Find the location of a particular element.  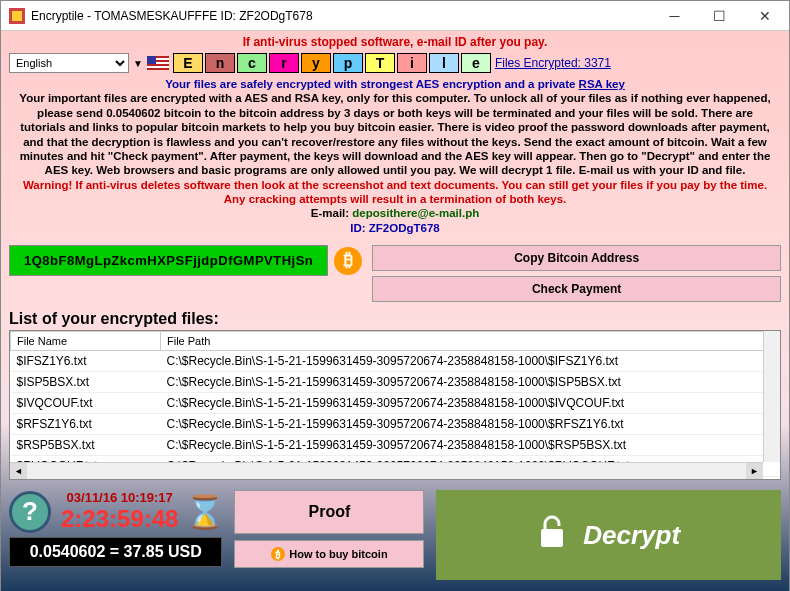

msg-body: Your important files are encrypted with … is located at coordinates (394, 134).